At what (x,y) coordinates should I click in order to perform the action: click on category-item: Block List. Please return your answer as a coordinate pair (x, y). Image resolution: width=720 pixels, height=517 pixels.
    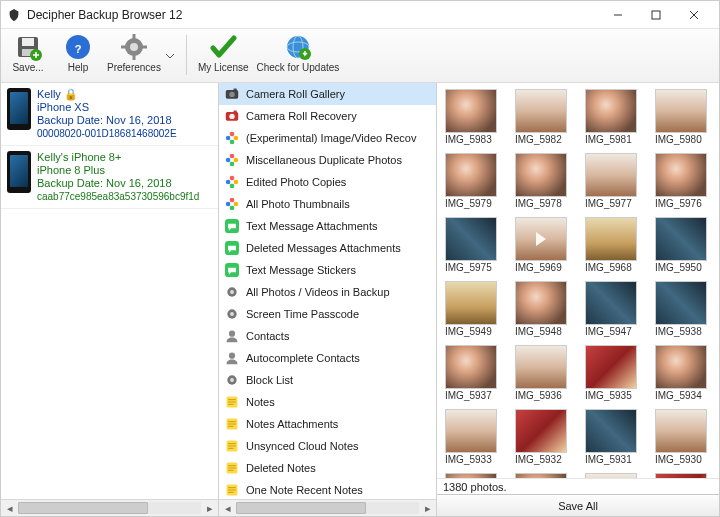
    Looking at the image, I should click on (328, 380).